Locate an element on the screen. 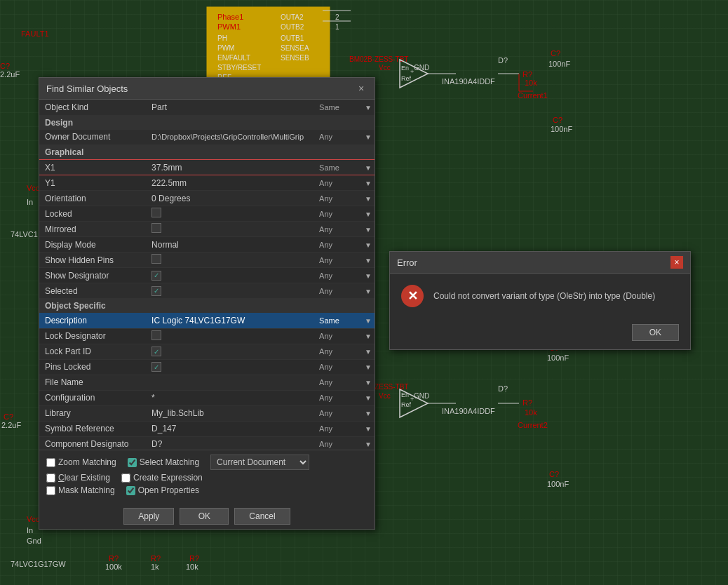 This screenshot has height=585, width=728. section-label: Object Specific is located at coordinates (207, 306).